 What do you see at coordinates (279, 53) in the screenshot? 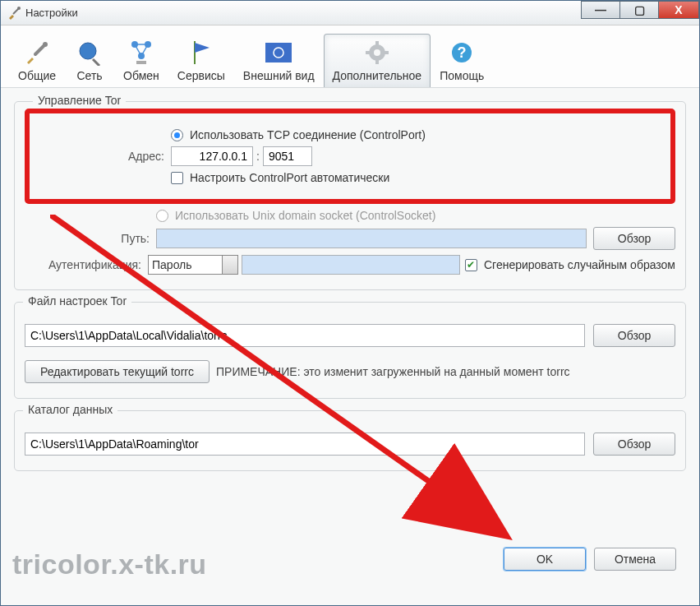
I see `un-flag-icon` at bounding box center [279, 53].